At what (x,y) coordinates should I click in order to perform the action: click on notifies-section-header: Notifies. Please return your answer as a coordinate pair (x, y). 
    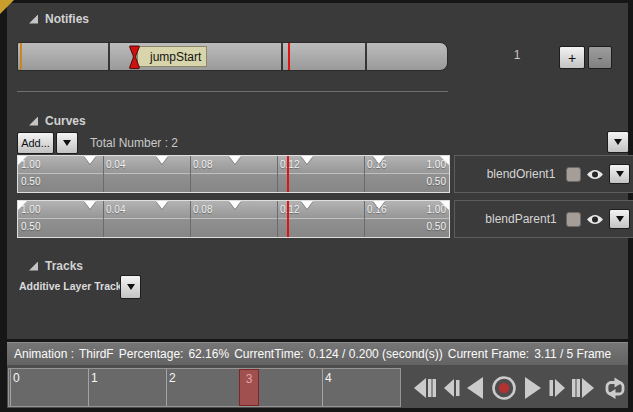
    Looking at the image, I should click on (59, 19).